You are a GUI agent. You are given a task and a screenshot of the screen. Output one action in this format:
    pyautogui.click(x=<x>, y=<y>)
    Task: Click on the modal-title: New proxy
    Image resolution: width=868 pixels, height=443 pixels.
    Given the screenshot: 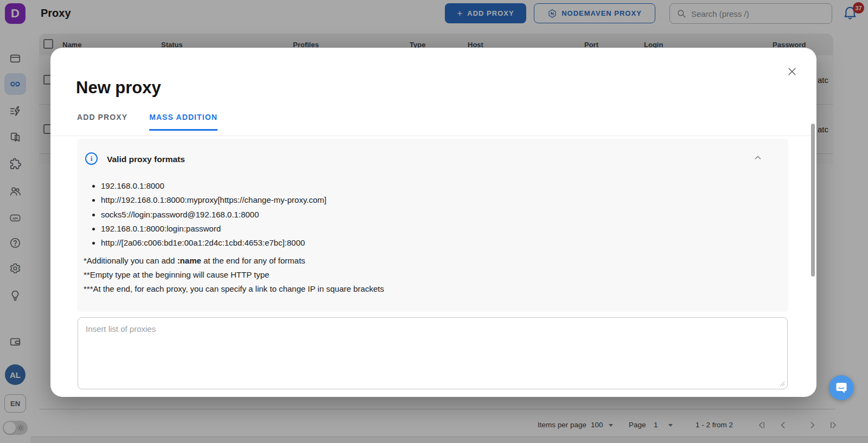 What is the action you would take?
    pyautogui.click(x=118, y=88)
    